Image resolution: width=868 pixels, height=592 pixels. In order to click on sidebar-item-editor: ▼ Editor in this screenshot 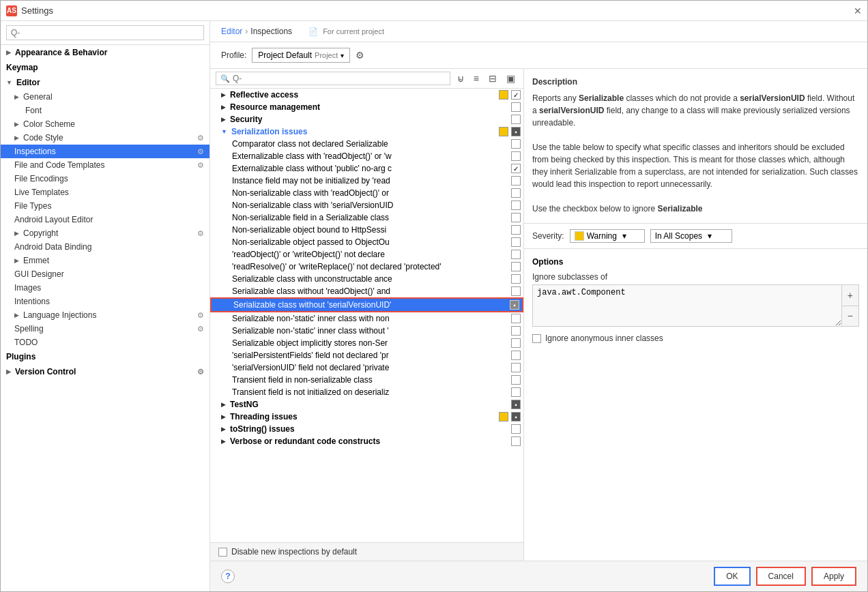, I will do `click(105, 83)`.